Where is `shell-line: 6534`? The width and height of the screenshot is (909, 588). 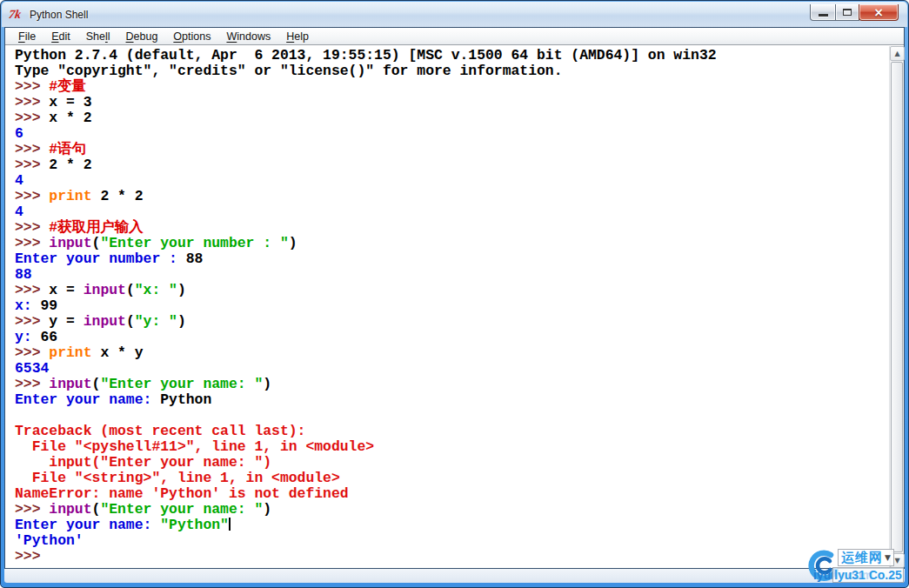 shell-line: 6534 is located at coordinates (452, 369).